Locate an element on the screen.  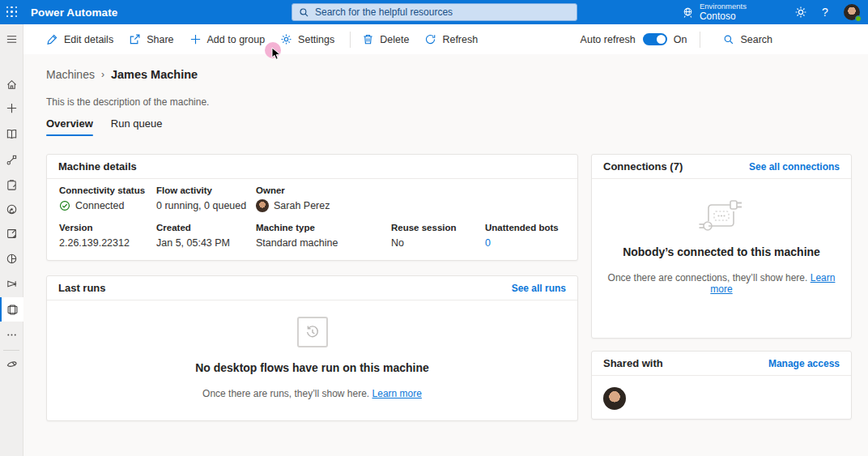
connectivity-status-field: Connectivity status Connected is located at coordinates (102, 199).